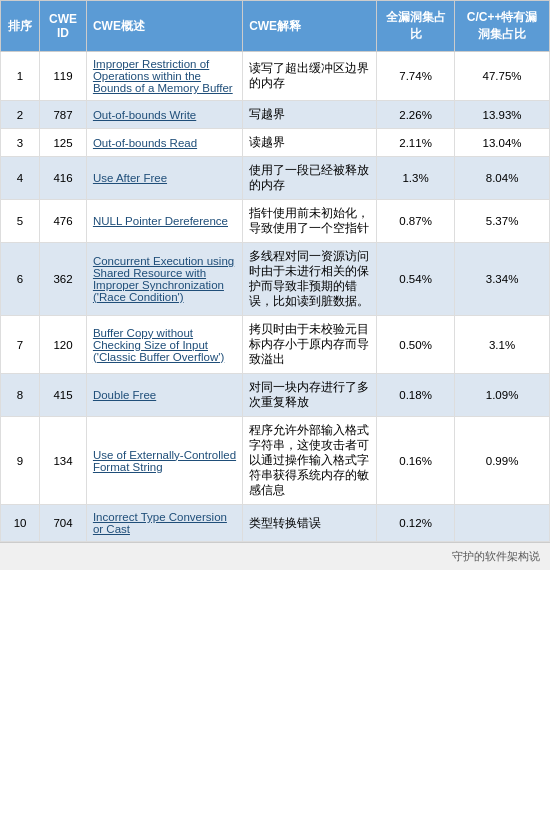 The height and width of the screenshot is (836, 550). What do you see at coordinates (160, 221) in the screenshot?
I see `cwe-link: NULL Pointer Dereference` at bounding box center [160, 221].